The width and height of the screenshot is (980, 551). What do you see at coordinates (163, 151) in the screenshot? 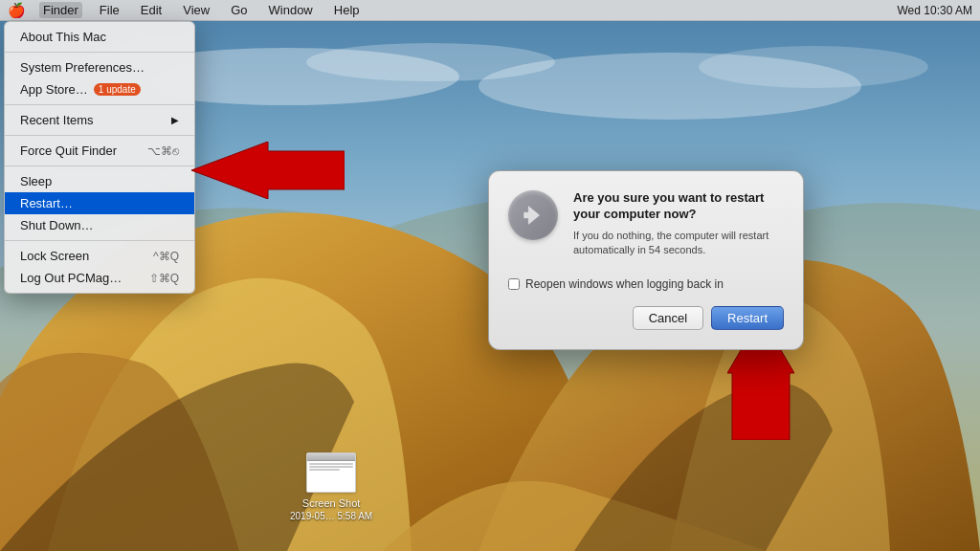
I see `force-quit-shortcut: ⌥⌘⎋` at bounding box center [163, 151].